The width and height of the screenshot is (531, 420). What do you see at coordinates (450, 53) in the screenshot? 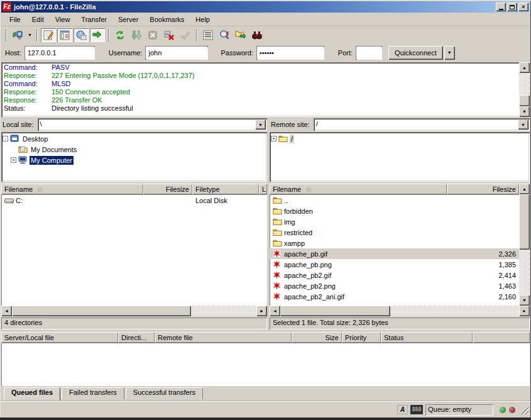
I see `quickconnect-dropdown: ▼` at bounding box center [450, 53].